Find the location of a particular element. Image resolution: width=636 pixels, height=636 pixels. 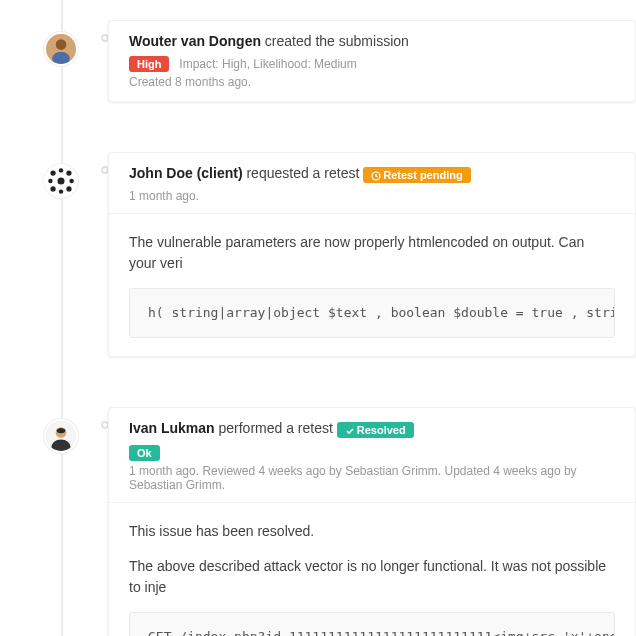

meta-text: 1 month ago. Reviewed 4 weeks ago by Seb… is located at coordinates (372, 478).